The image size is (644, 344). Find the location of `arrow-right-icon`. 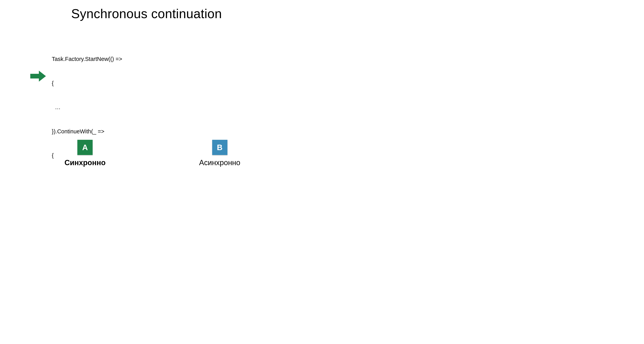

arrow-right-icon is located at coordinates (38, 76).